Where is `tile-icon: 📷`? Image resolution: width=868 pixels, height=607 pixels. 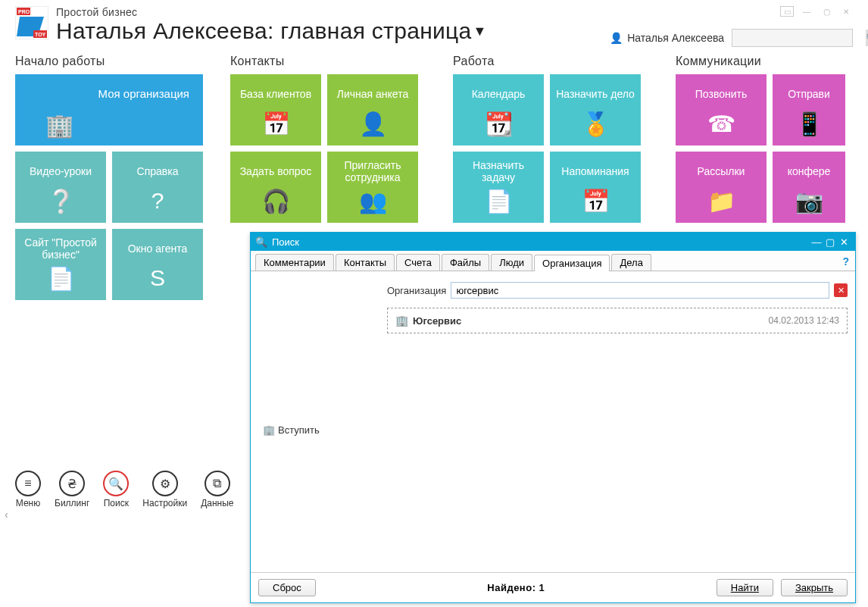
tile-icon: 📷 is located at coordinates (809, 202).